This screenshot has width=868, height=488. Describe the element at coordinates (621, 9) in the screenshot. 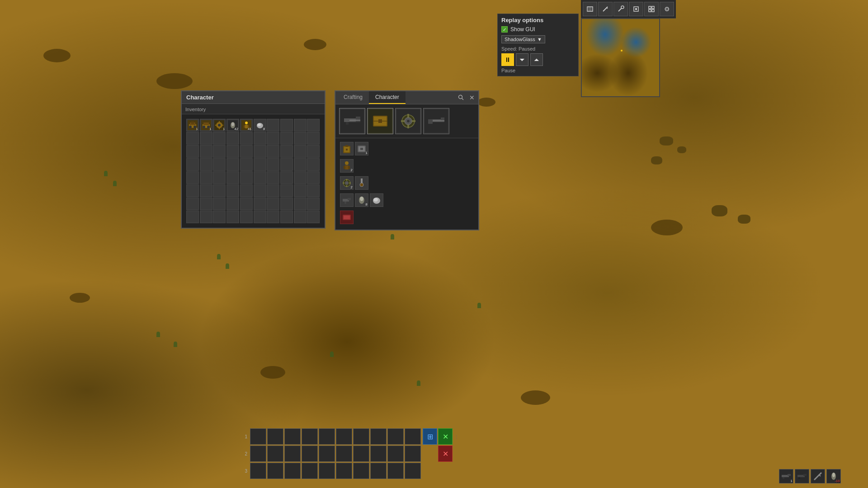

I see `wrench-icon` at that location.